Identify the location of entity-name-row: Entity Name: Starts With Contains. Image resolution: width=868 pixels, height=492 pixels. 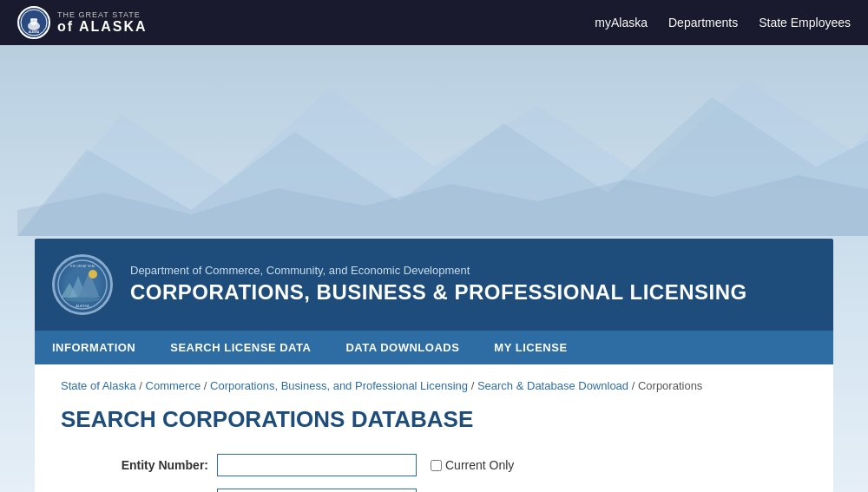
(451, 490).